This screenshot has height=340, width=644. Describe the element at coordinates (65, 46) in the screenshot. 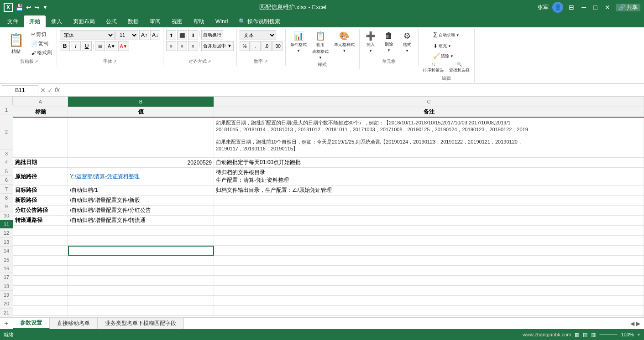

I see `bold-button: B` at that location.